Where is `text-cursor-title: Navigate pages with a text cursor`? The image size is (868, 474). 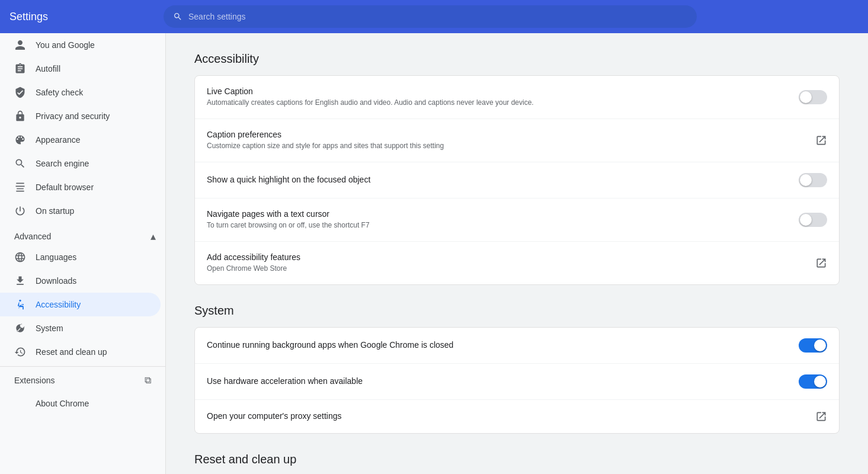 text-cursor-title: Navigate pages with a text cursor is located at coordinates (498, 214).